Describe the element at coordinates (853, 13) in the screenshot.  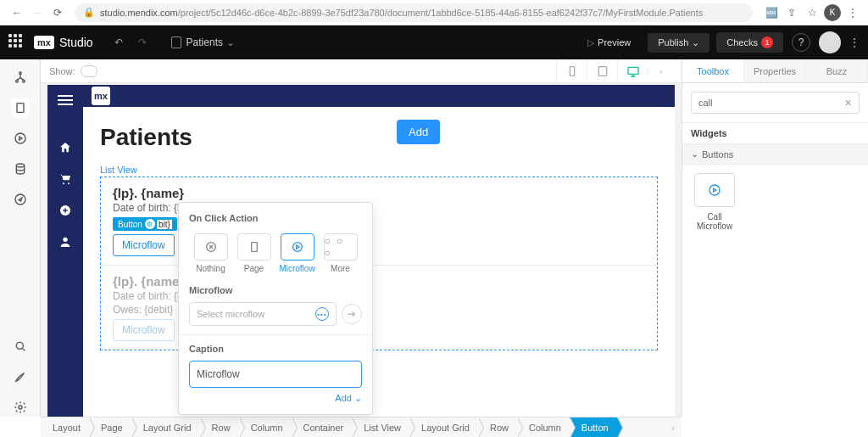
I see `menu-dots-icon: ⋮` at that location.